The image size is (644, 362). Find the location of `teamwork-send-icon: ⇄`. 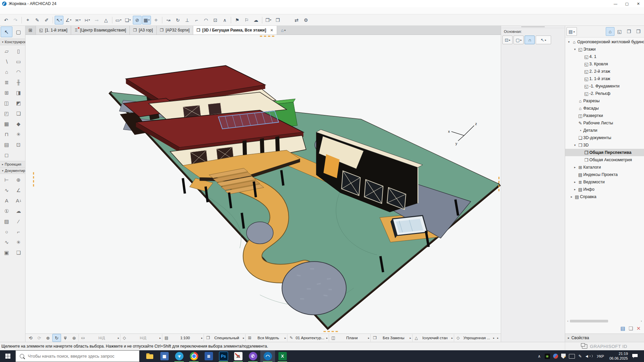

teamwork-send-icon: ⇄ is located at coordinates (297, 20).